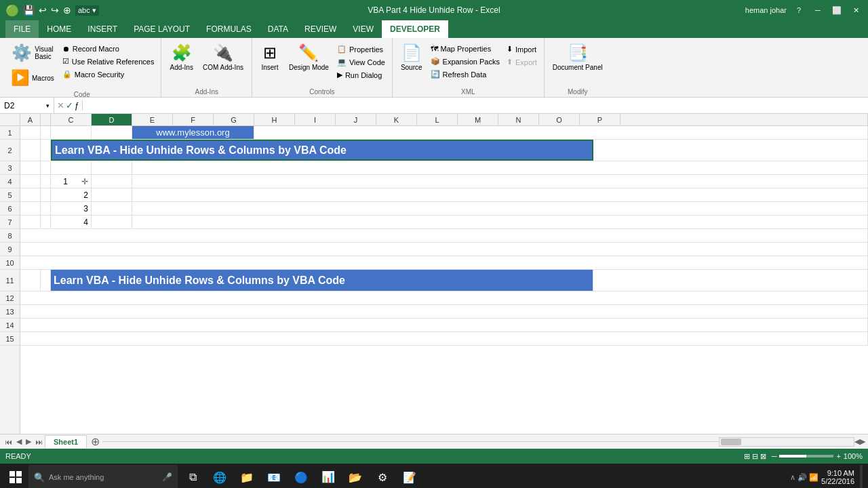 The height and width of the screenshot is (488, 868). Describe the element at coordinates (31, 195) in the screenshot. I see `cell-a5` at that location.